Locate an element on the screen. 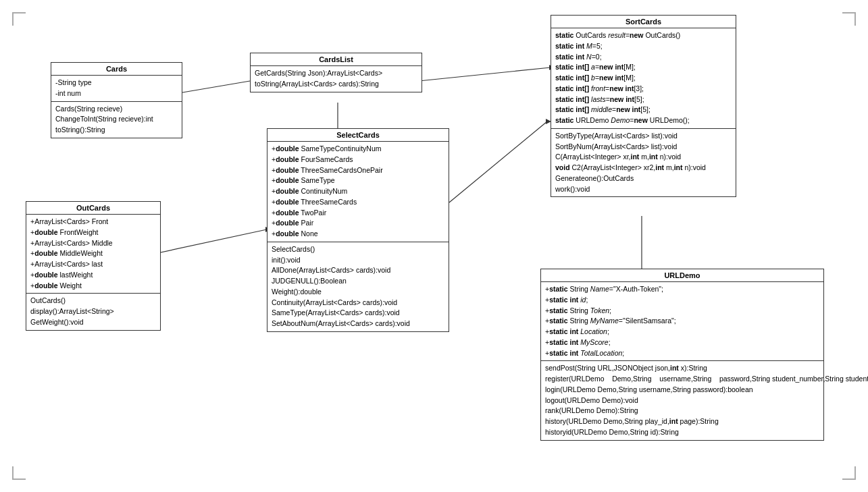 This screenshot has height=492, width=868. corner-mark-tr is located at coordinates (849, 19).